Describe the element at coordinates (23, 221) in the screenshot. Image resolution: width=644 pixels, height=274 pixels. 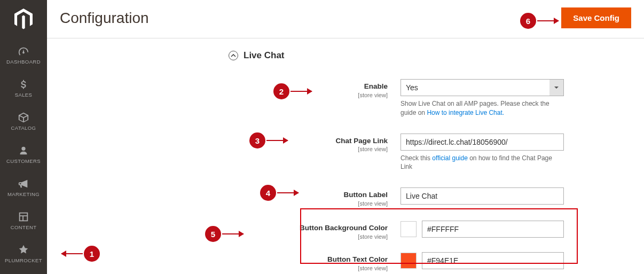
I see `sidebar-item-content: CONTENT` at that location.